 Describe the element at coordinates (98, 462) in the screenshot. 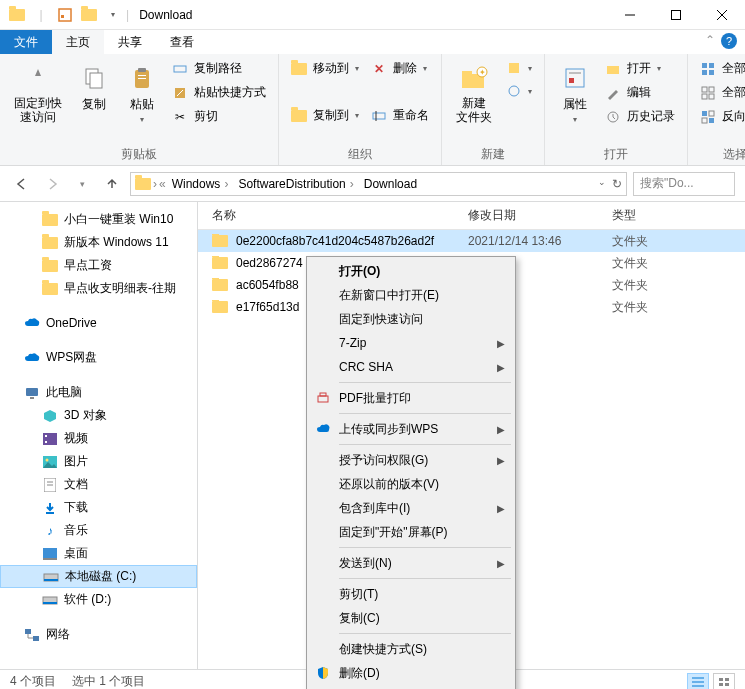

I see `sidebar-item-pictures: 图片` at that location.